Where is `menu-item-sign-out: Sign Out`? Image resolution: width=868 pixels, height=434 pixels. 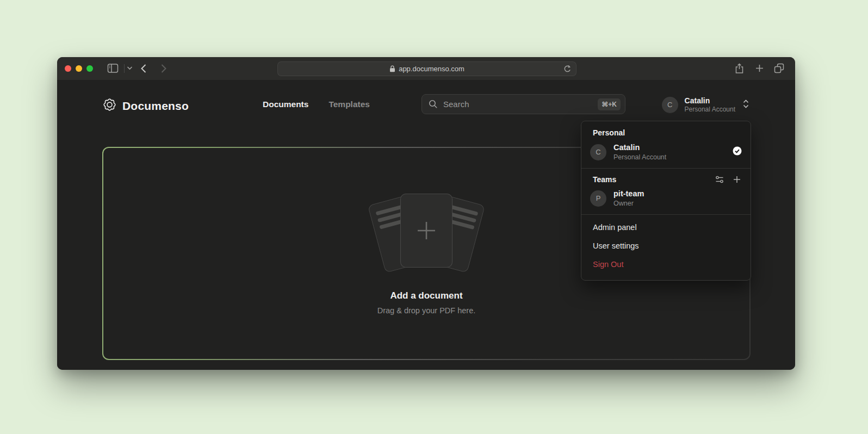 menu-item-sign-out: Sign Out is located at coordinates (666, 264).